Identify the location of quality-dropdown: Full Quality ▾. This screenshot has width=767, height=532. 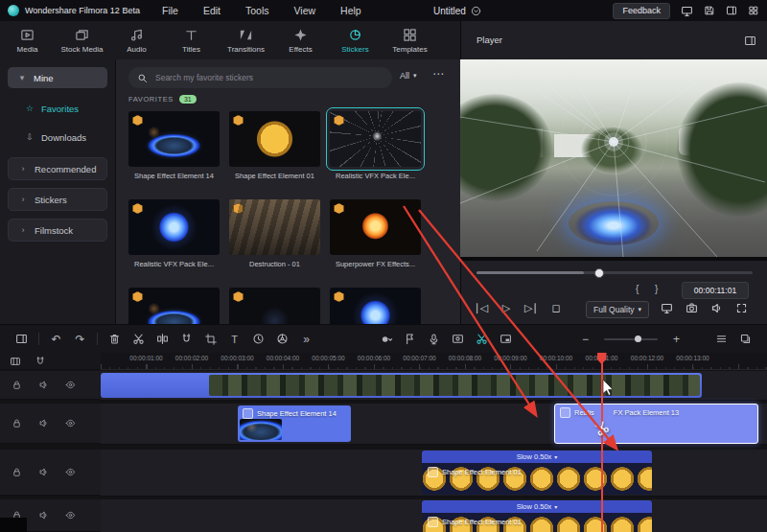
(617, 310).